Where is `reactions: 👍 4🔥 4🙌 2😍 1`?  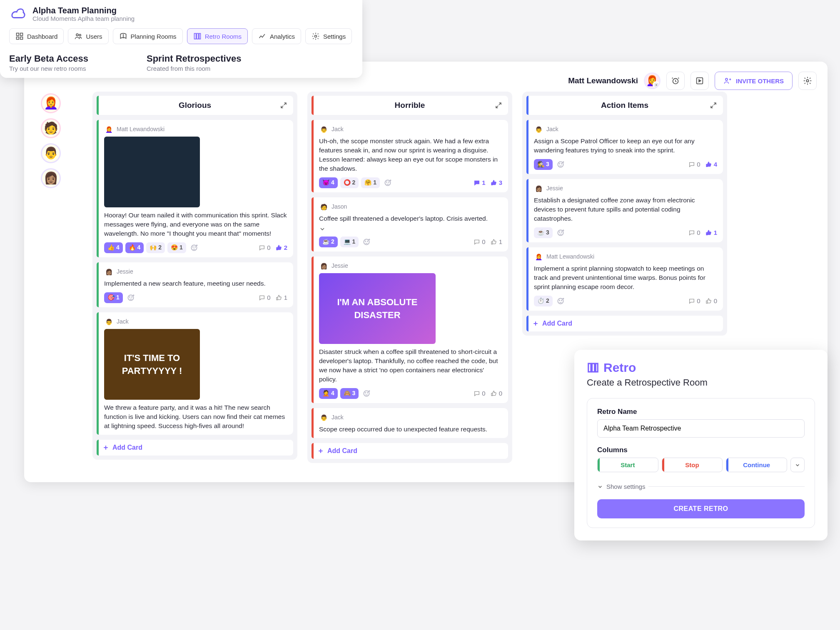 reactions: 👍 4🔥 4🙌 2😍 1 is located at coordinates (152, 248).